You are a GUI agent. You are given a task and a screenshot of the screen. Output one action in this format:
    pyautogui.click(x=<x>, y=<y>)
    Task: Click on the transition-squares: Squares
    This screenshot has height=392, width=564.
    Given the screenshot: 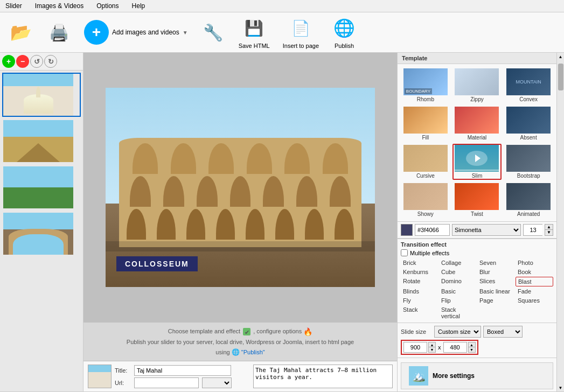 What is the action you would take?
    pyautogui.click(x=534, y=300)
    